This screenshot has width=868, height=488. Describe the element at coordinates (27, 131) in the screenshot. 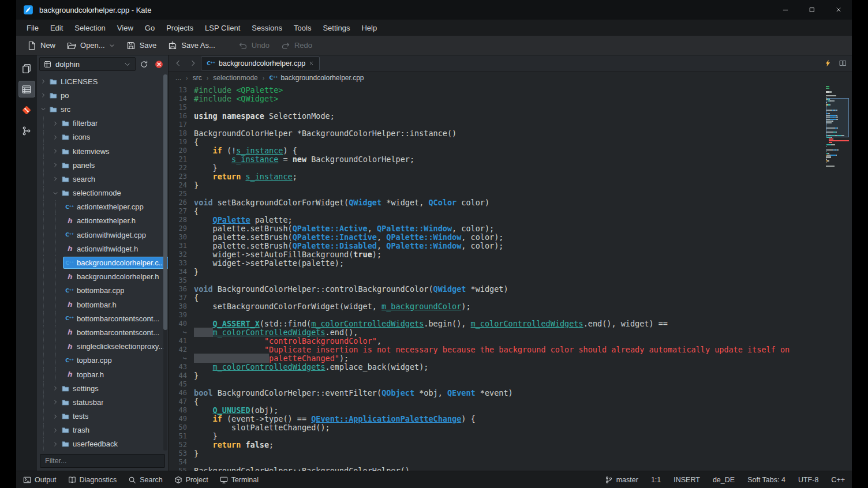

I see `symbols-icon` at that location.